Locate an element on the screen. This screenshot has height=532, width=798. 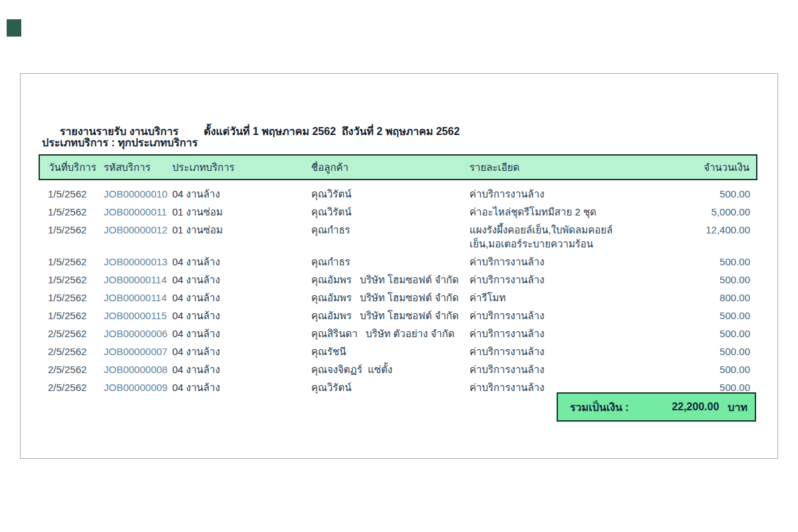
corner-marker is located at coordinates (14, 28).